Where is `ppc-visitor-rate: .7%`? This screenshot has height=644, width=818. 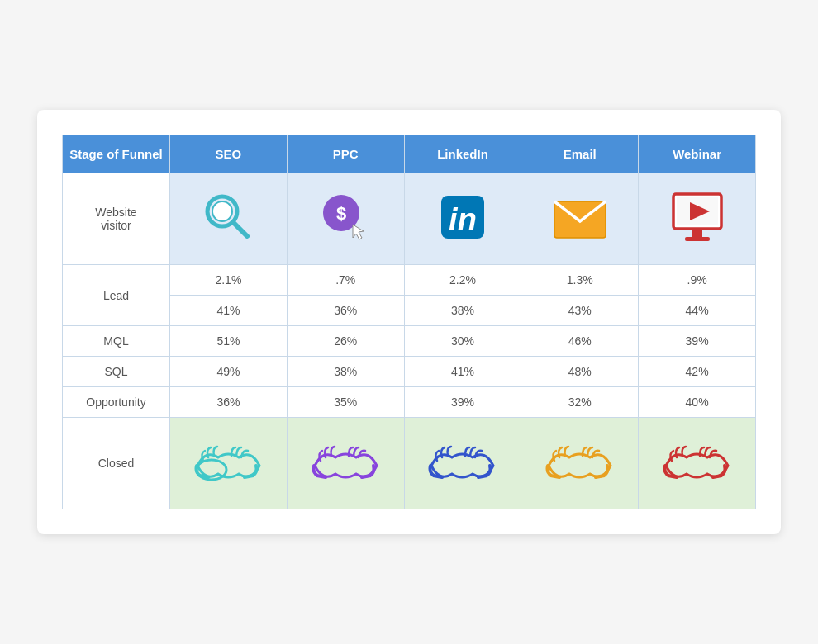 ppc-visitor-rate: .7% is located at coordinates (345, 281).